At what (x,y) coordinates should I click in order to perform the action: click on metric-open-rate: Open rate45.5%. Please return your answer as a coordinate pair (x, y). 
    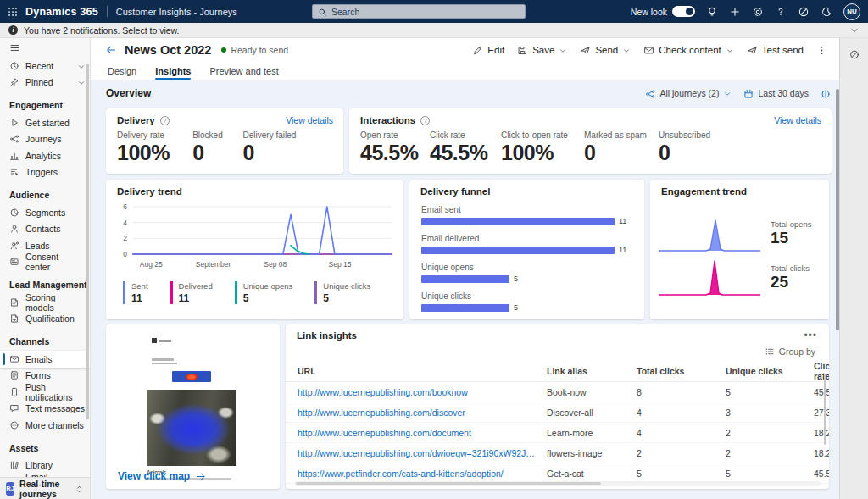
    Looking at the image, I should click on (395, 147).